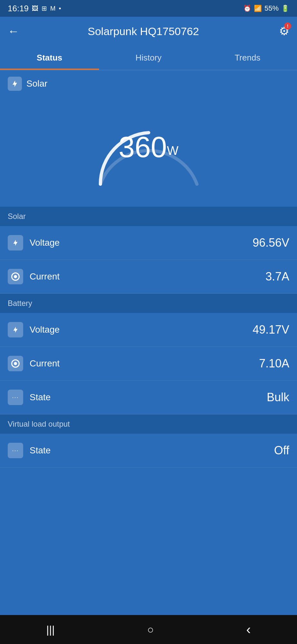 The height and width of the screenshot is (644, 297). Describe the element at coordinates (282, 450) in the screenshot. I see `load-state-value: Off` at that location.